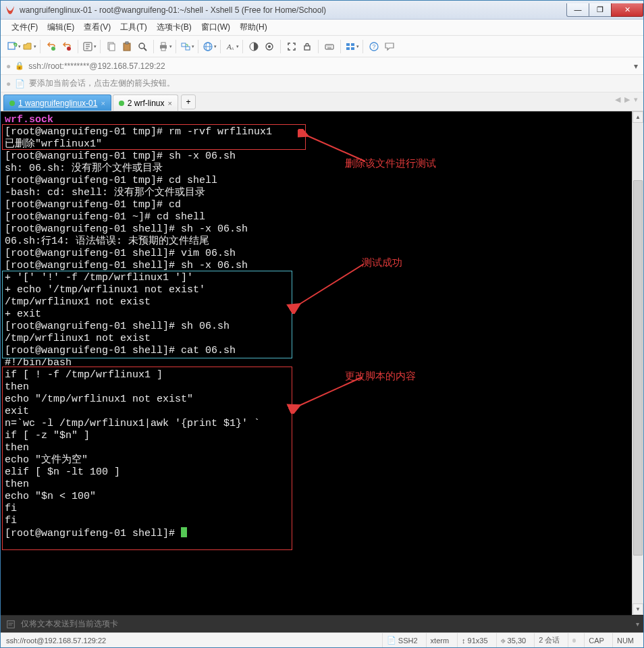  Describe the element at coordinates (596, 640) in the screenshot. I see `status-cap: CAP` at that location.